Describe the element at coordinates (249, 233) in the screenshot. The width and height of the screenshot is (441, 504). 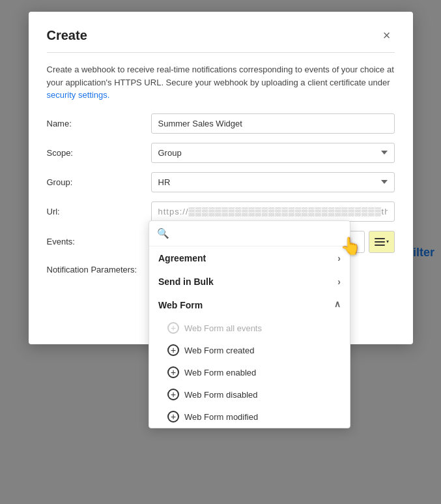
I see `dropdown-search-area: 🔍` at that location.